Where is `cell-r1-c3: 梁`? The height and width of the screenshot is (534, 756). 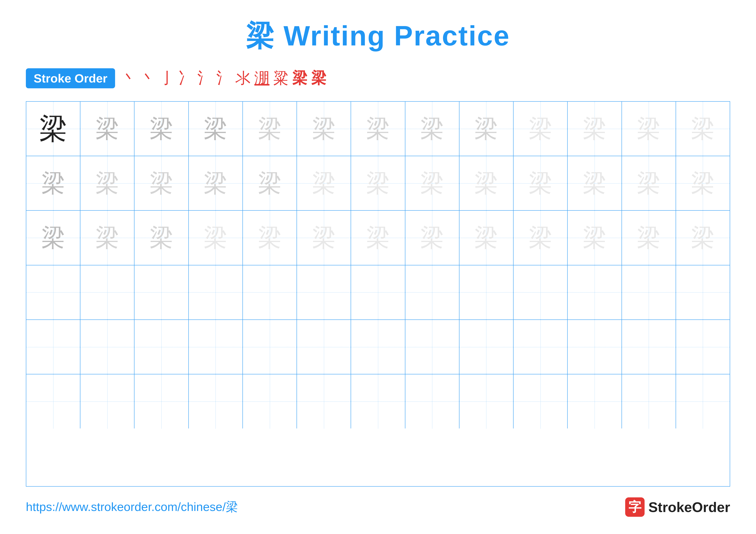 cell-r1-c3: 梁 is located at coordinates (161, 129).